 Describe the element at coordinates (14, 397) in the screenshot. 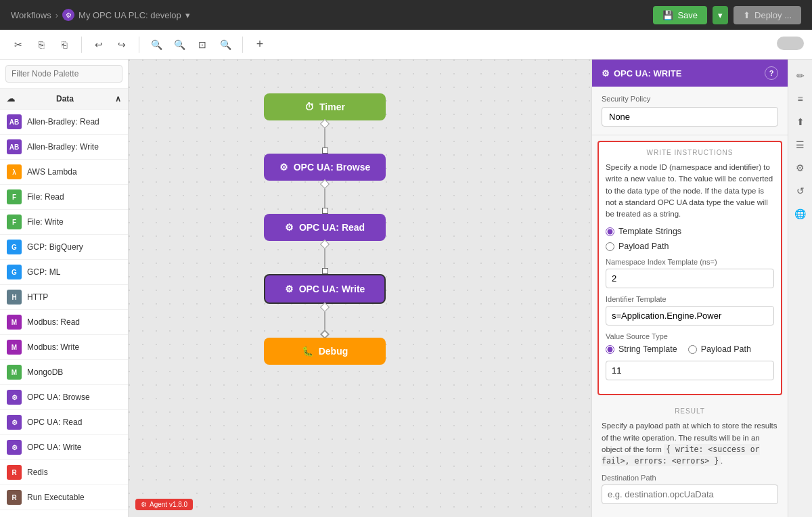

I see `sidebar-icon-11: ⚙` at that location.